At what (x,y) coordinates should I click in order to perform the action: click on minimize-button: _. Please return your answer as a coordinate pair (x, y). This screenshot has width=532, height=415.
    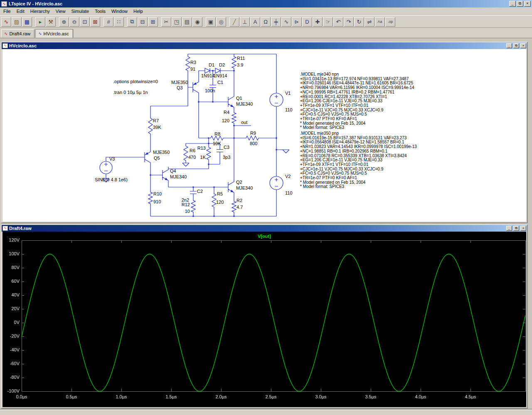
    Looking at the image, I should click on (512, 4).